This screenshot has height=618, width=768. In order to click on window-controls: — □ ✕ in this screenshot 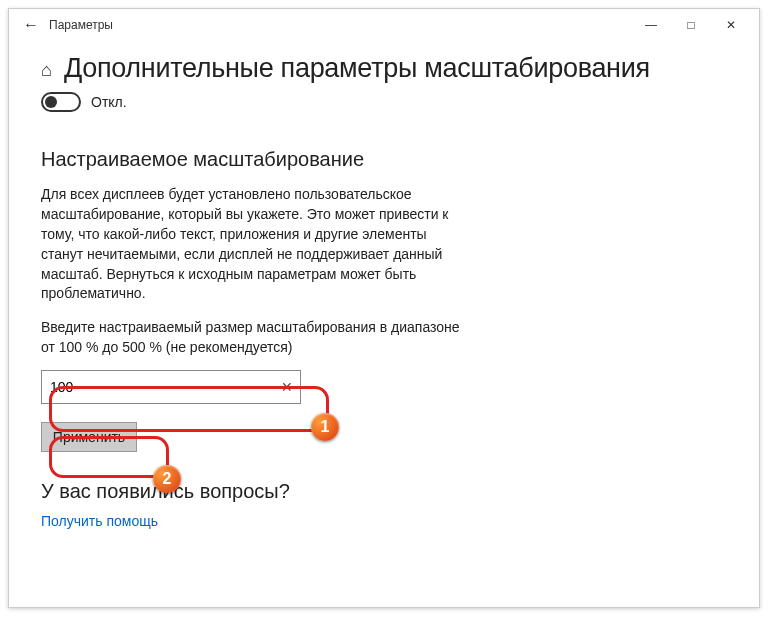, I will do `click(691, 25)`.